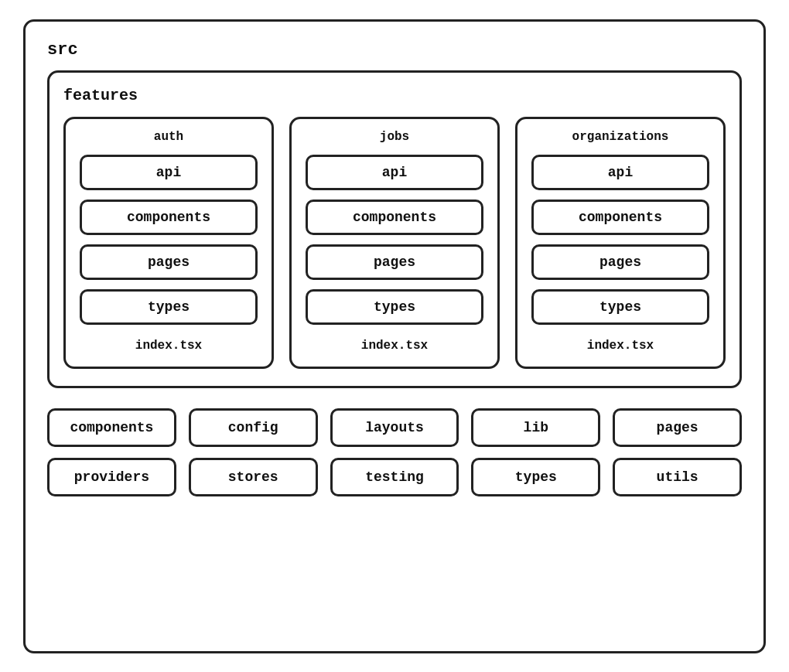 This screenshot has width=789, height=672. Describe the element at coordinates (620, 307) in the screenshot. I see `organizations-types: types` at that location.